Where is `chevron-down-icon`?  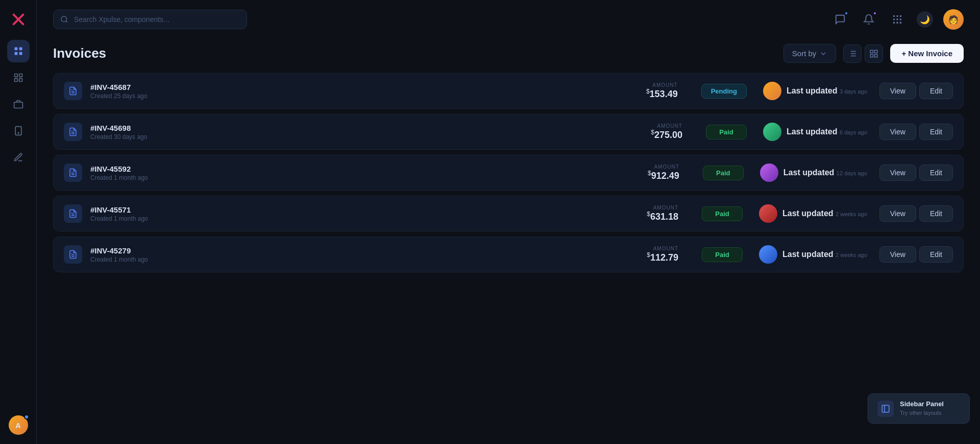
chevron-down-icon is located at coordinates (823, 54).